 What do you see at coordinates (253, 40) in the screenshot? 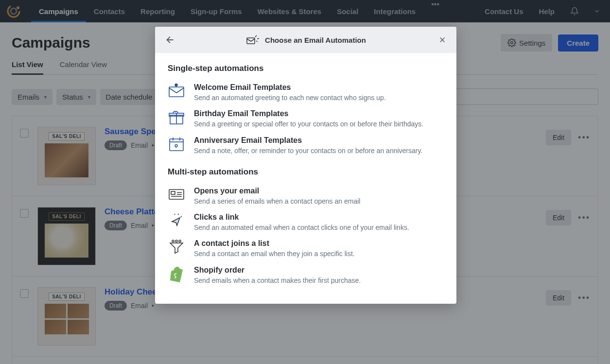
I see `automation-icon` at bounding box center [253, 40].